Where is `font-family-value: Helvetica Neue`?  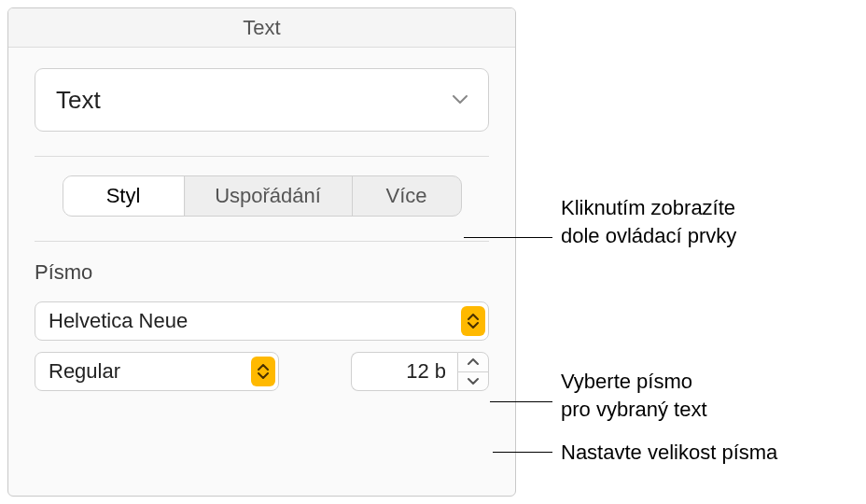
font-family-value: Helvetica Neue is located at coordinates (118, 321).